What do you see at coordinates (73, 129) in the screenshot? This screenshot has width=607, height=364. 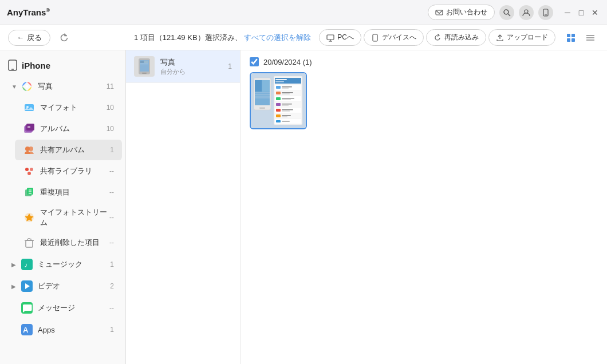 I see `album-label: アルバム` at bounding box center [73, 129].